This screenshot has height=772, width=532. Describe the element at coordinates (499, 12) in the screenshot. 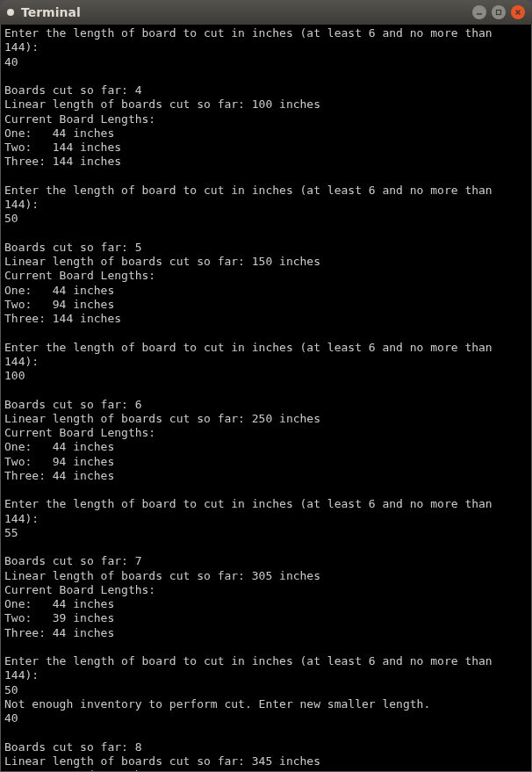

I see `window-controls` at that location.